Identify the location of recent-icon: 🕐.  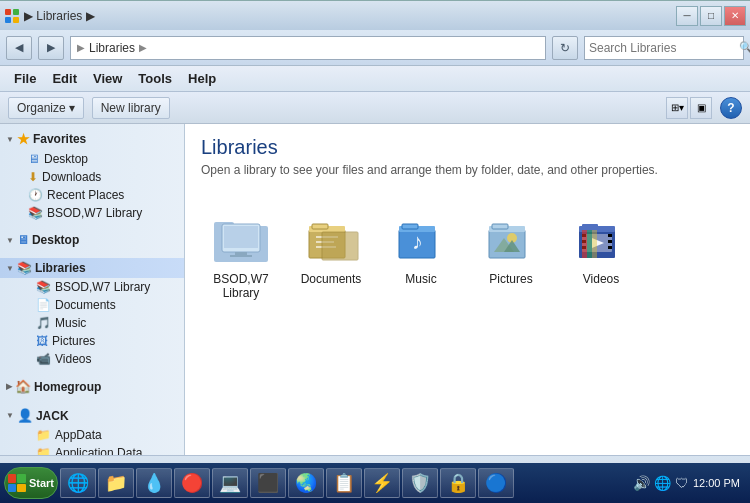
(36, 195).